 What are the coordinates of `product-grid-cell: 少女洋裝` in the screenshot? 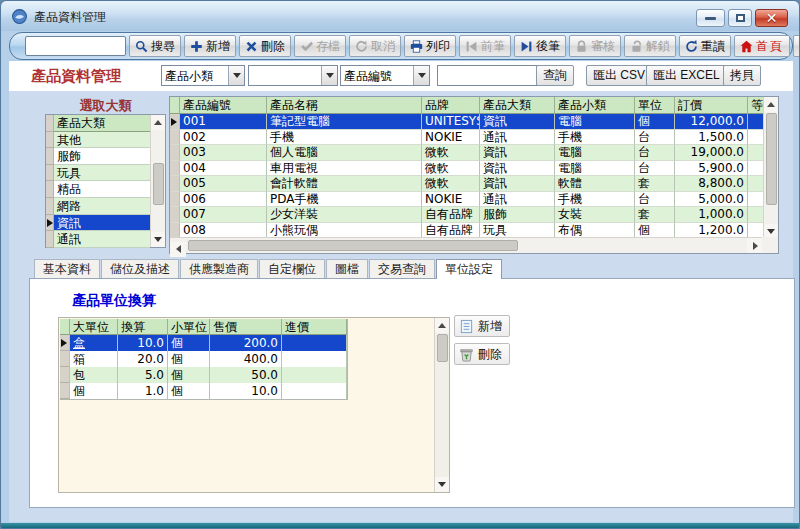 It's located at (344, 215).